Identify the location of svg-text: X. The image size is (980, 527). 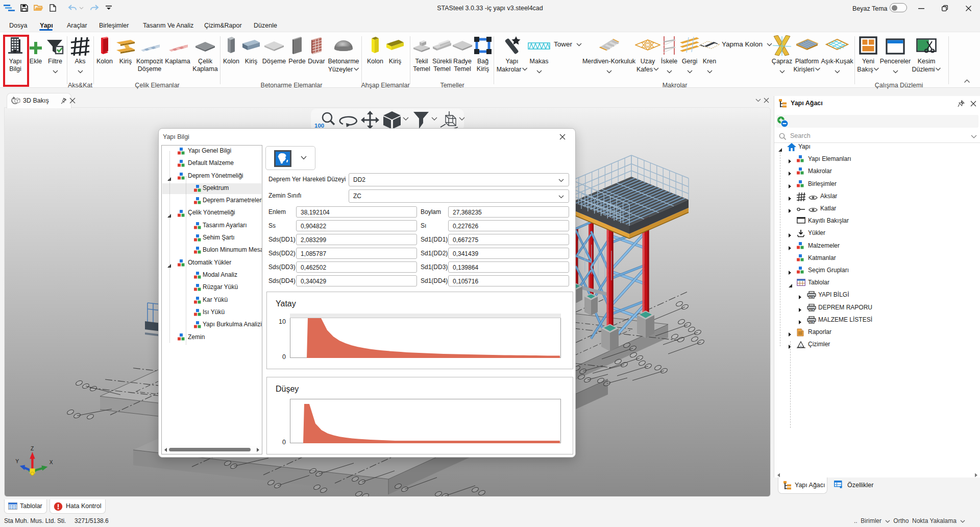
(51, 463).